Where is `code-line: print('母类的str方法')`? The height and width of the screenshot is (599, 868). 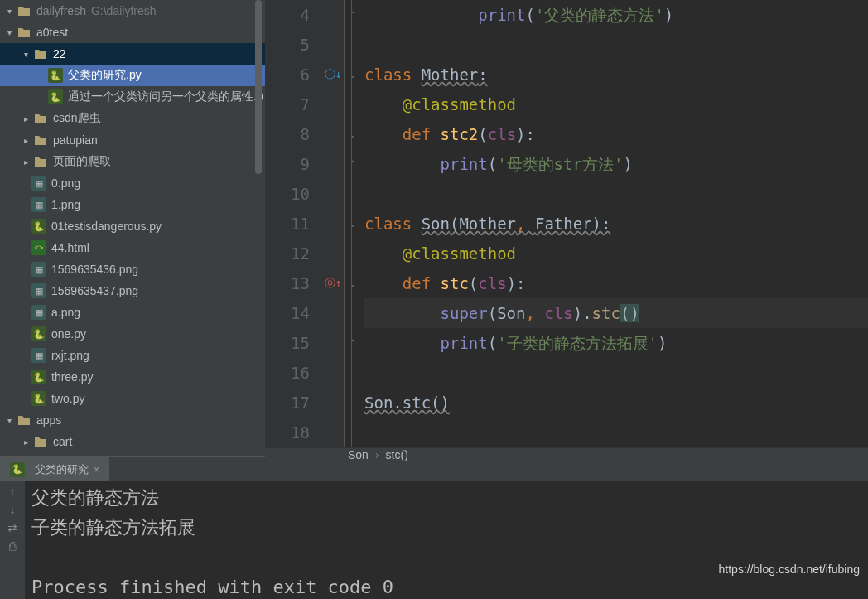
code-line: print('母类的str方法') is located at coordinates (616, 164).